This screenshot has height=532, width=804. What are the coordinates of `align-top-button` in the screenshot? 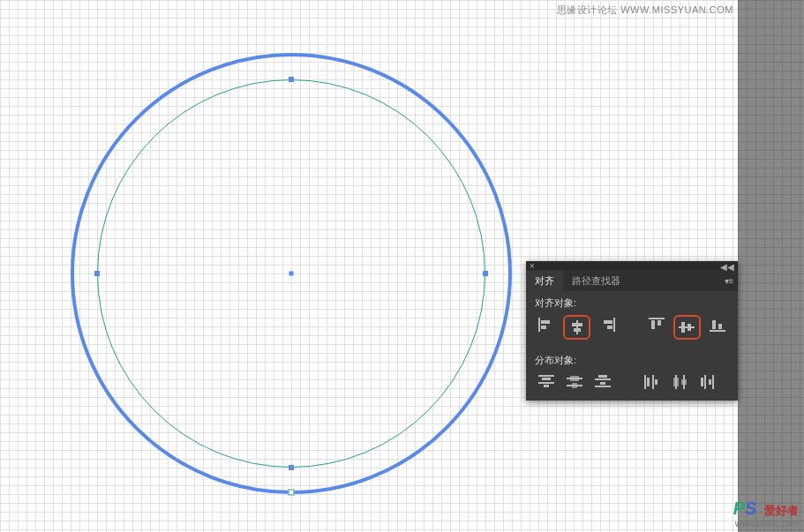 It's located at (657, 325).